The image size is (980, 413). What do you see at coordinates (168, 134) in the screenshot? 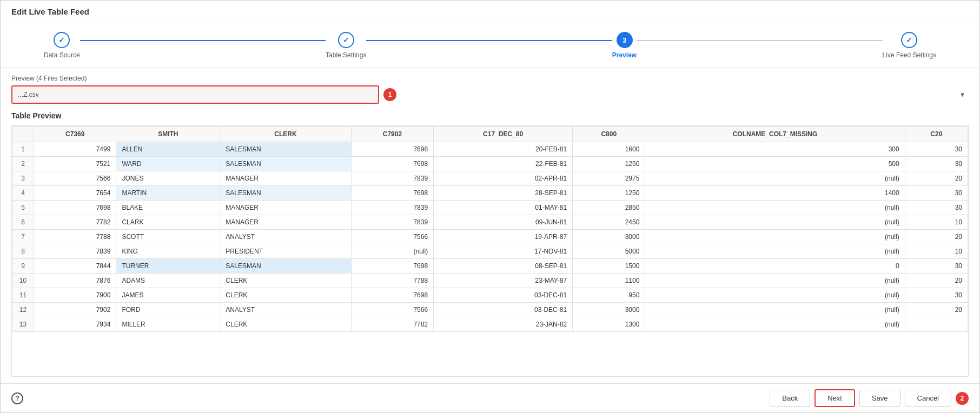
I see `col-header-smith: SMITH` at bounding box center [168, 134].